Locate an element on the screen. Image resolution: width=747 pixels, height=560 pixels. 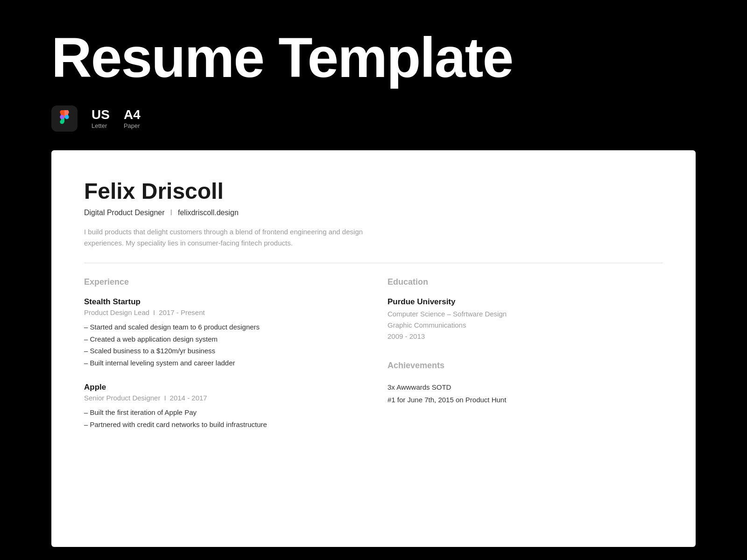
bullet-1-0: Built the first iteration of Apple Pay is located at coordinates (222, 413).